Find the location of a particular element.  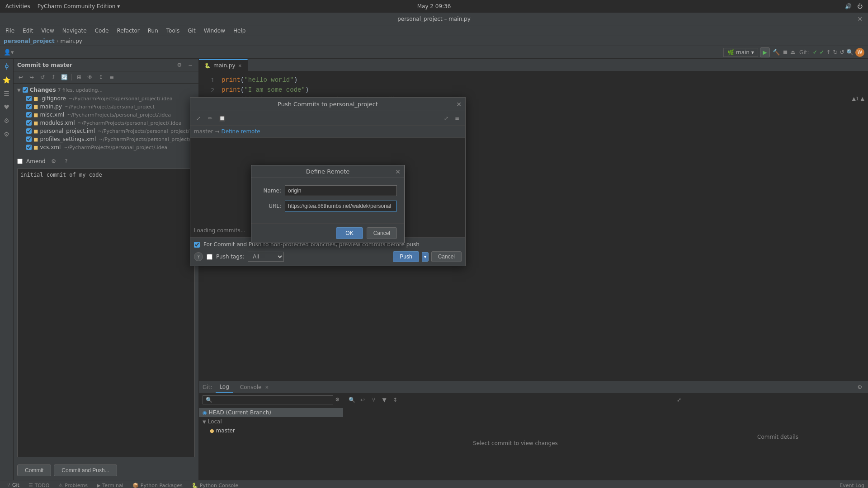

remote-name-input is located at coordinates (341, 191).